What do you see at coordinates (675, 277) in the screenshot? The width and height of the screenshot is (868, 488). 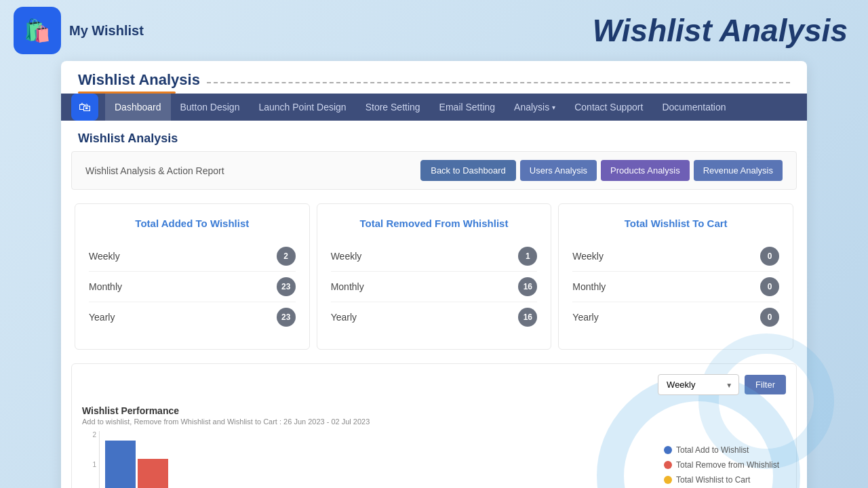 I see `stat-card-cart: Total Wishlist To Cart Weekly 0 Monthly …` at bounding box center [675, 277].